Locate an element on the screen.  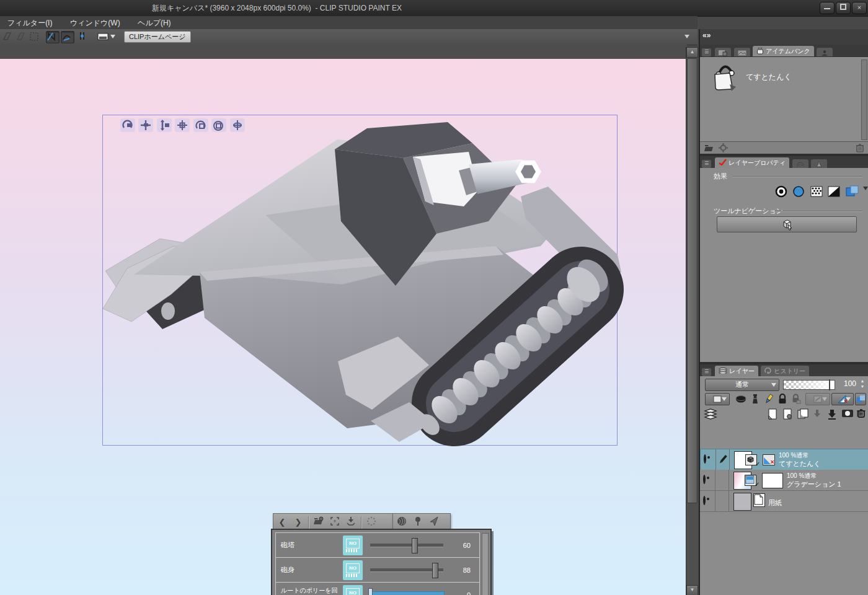
close-button: × is located at coordinates (859, 8).